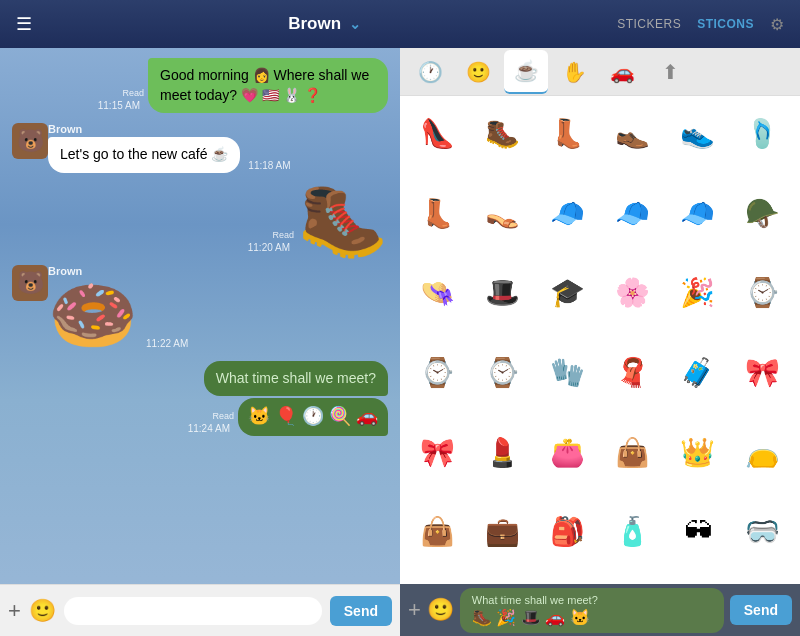 This screenshot has width=800, height=636. What do you see at coordinates (600, 72) in the screenshot?
I see `sticker-tabs: 🕐 🙂 ☕ ✋ 🚗 ⬆` at bounding box center [600, 72].